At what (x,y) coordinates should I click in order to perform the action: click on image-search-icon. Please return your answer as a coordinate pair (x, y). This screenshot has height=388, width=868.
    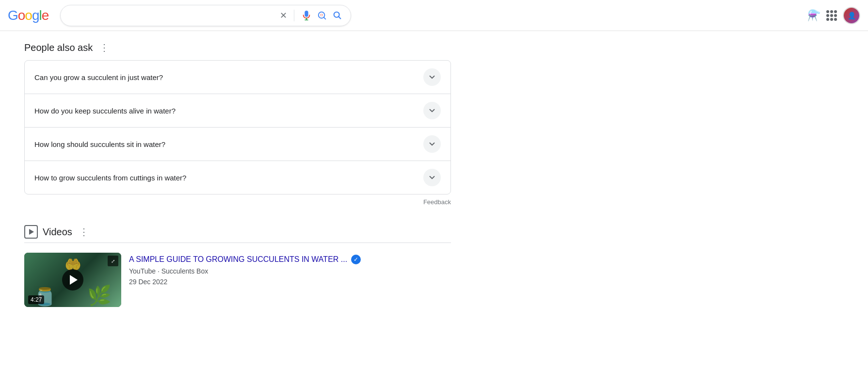
    Looking at the image, I should click on (322, 16).